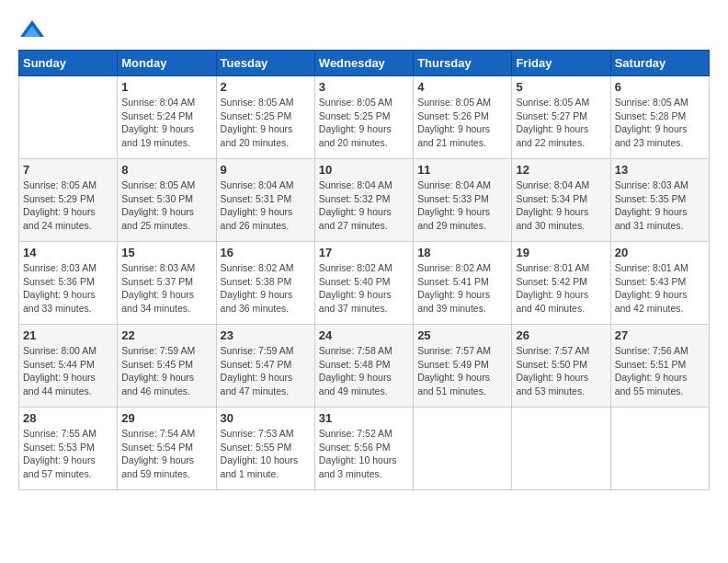 This screenshot has width=728, height=563. Describe the element at coordinates (561, 366) in the screenshot. I see `calendar-cell: 26Sunrise: 7:57 AMSunset: 5:50 PMDayligh…` at that location.